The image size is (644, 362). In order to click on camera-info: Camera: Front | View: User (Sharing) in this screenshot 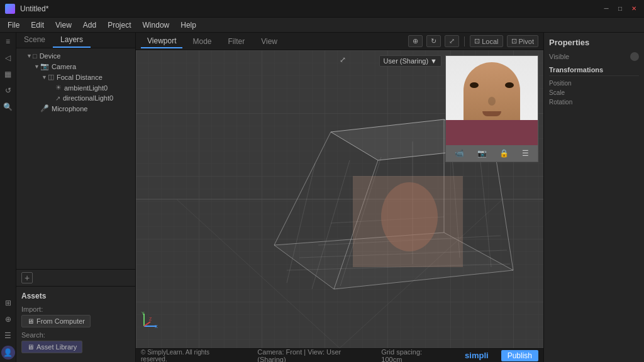, I will do `click(314, 356)`.